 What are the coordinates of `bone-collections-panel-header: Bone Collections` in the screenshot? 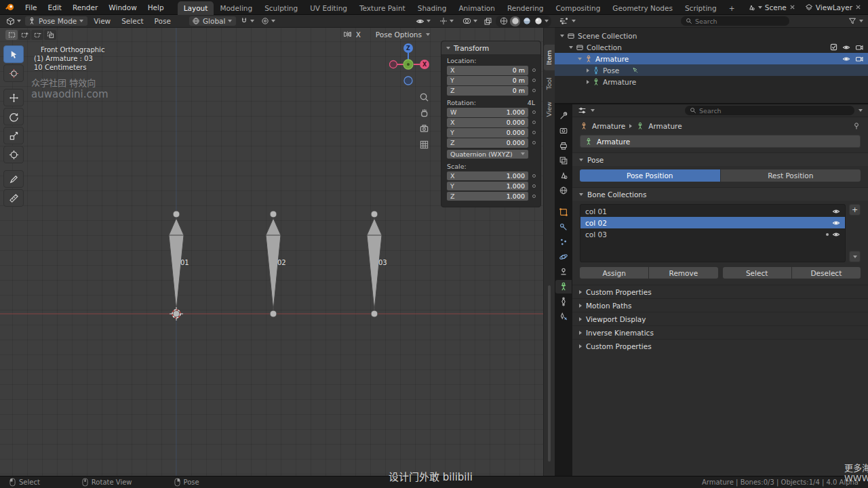 It's located at (720, 194).